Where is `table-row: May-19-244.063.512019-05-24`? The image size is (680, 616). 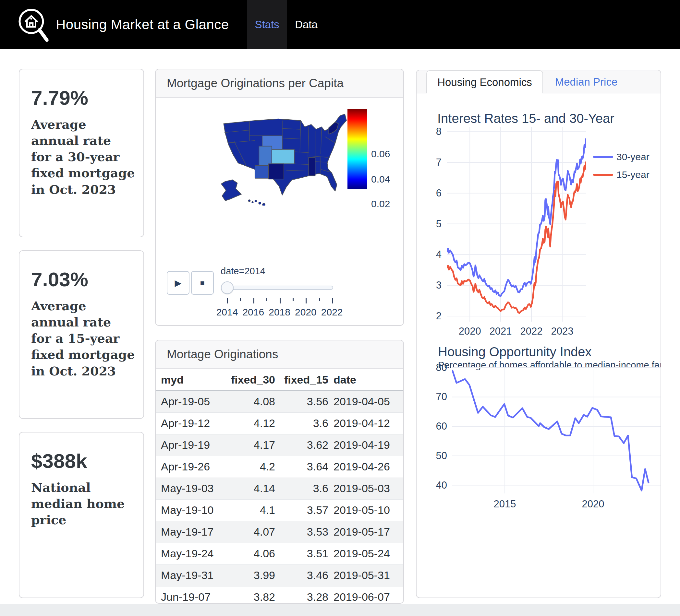
table-row: May-19-244.063.512019-05-24 is located at coordinates (280, 554).